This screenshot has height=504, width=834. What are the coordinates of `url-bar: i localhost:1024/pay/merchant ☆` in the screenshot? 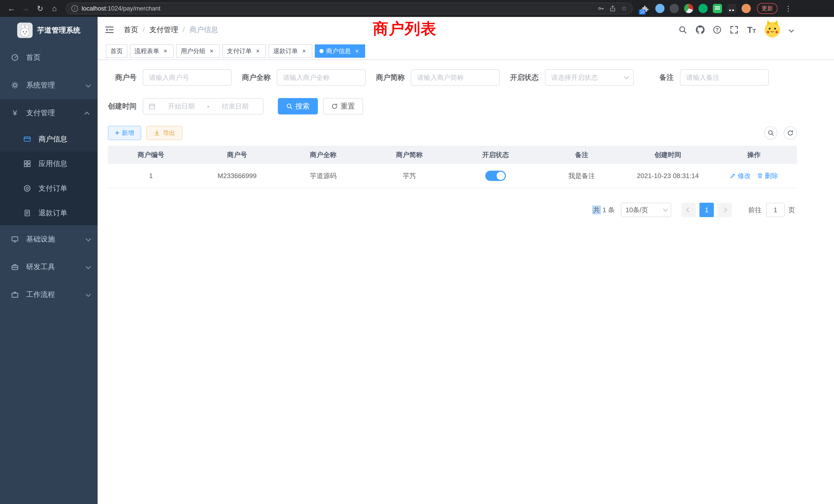 It's located at (349, 8).